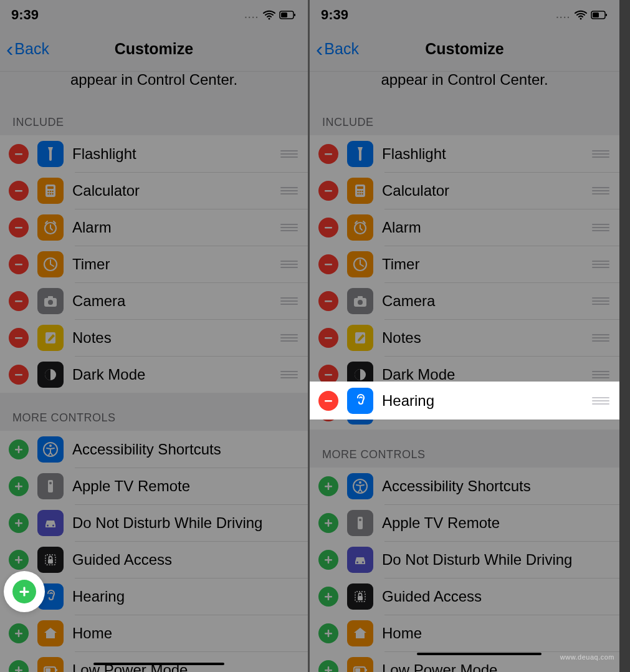 This screenshot has width=630, height=672. Describe the element at coordinates (487, 264) in the screenshot. I see `row-label: Timer` at that location.